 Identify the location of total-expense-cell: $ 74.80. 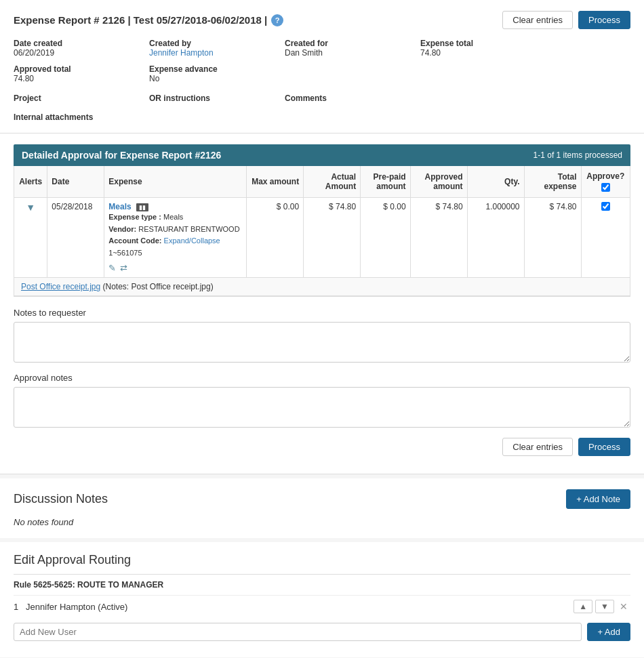
(552, 238).